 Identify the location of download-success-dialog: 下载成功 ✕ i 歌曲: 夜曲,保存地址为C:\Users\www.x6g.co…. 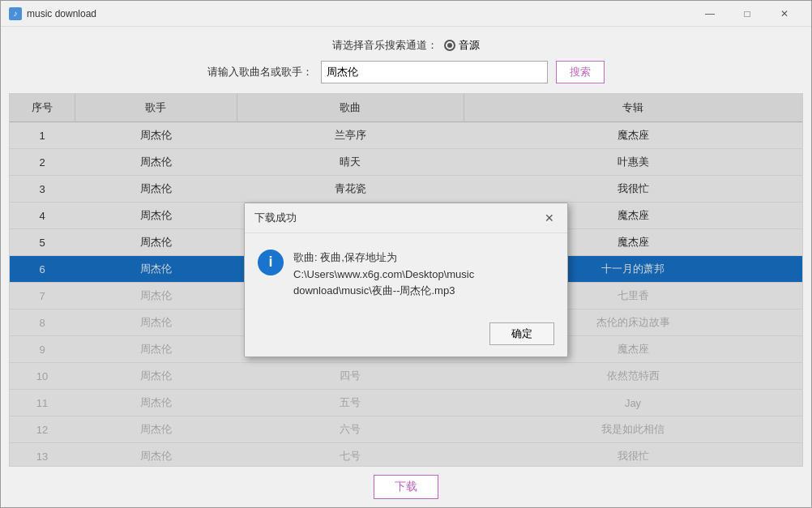
(406, 280).